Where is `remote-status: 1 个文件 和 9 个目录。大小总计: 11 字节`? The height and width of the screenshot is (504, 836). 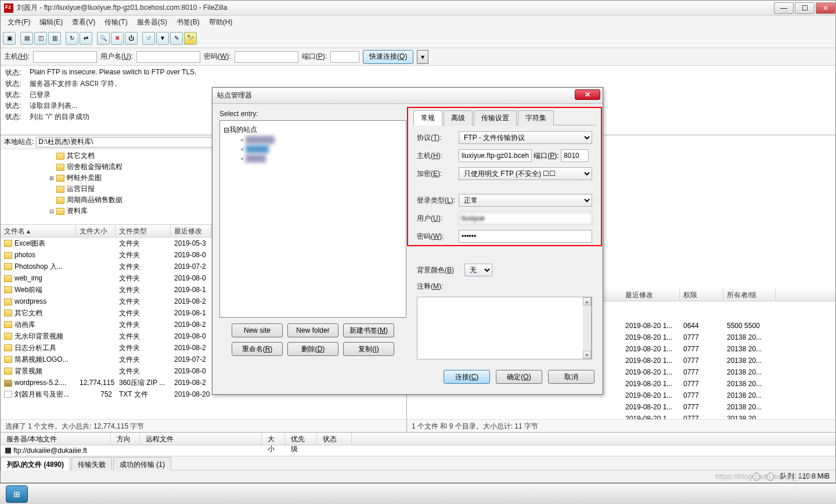
remote-status: 1 个文件 和 9 个目录。大小总计: 11 字节 is located at coordinates (621, 426).